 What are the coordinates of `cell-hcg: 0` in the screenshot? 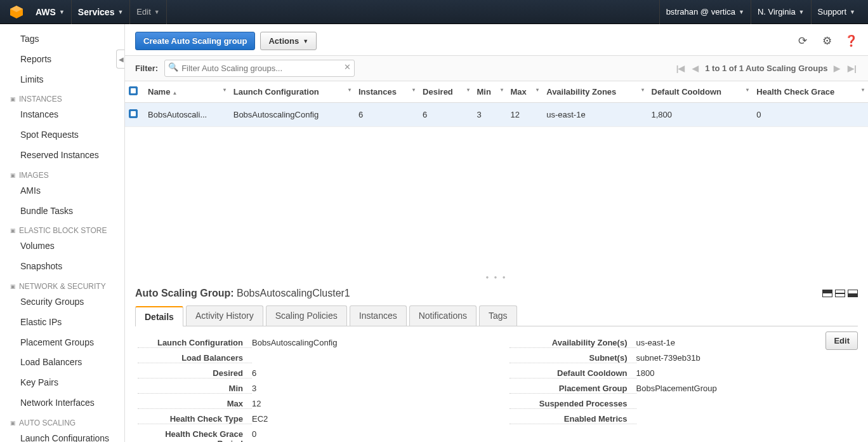 It's located at (810, 115).